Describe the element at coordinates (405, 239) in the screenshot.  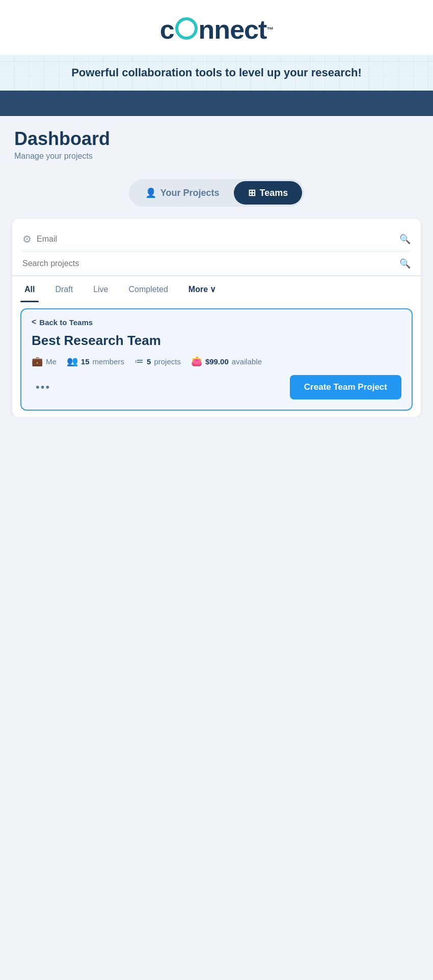
I see `search-icon: 🔍` at that location.